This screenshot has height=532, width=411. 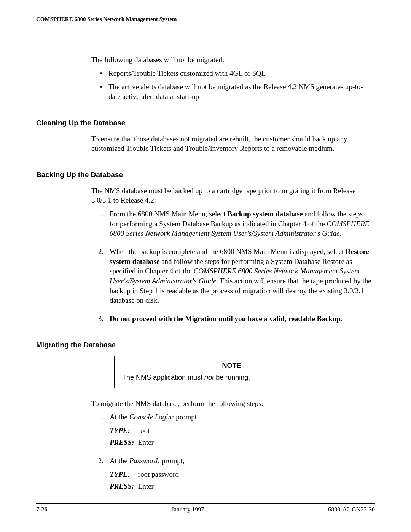 I want to click on page-number: 7-26, so click(x=42, y=510).